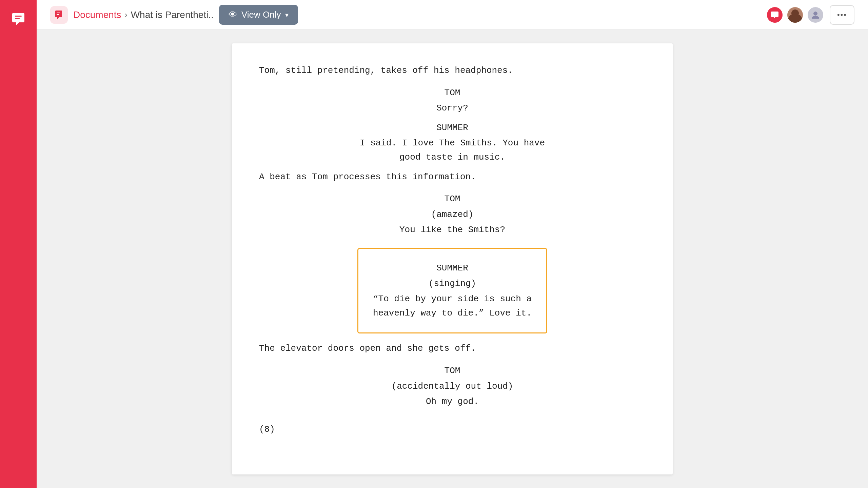 This screenshot has height=488, width=868. Describe the element at coordinates (452, 71) in the screenshot. I see `action-line-1: Tom, still pretending, takes off his hea…` at that location.